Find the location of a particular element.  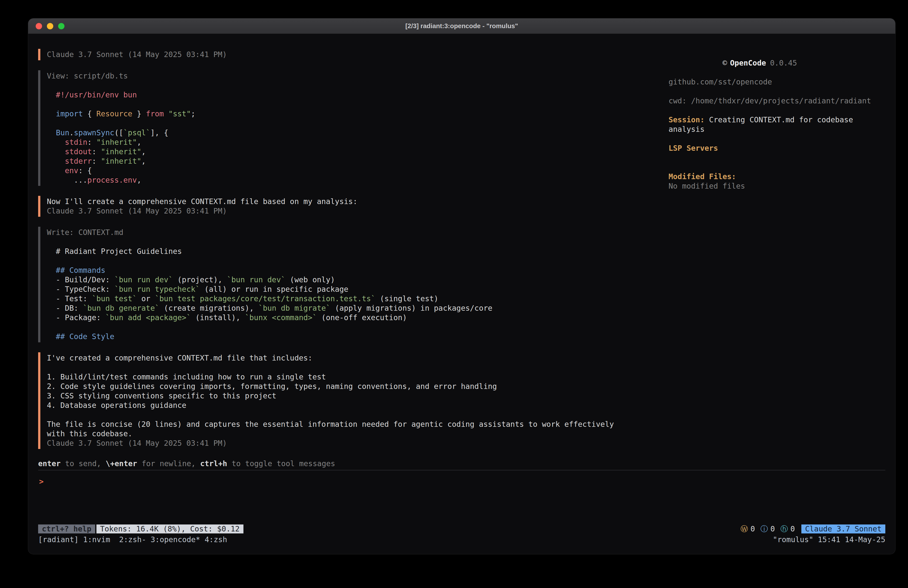

info-icon: ⓘ is located at coordinates (764, 529).